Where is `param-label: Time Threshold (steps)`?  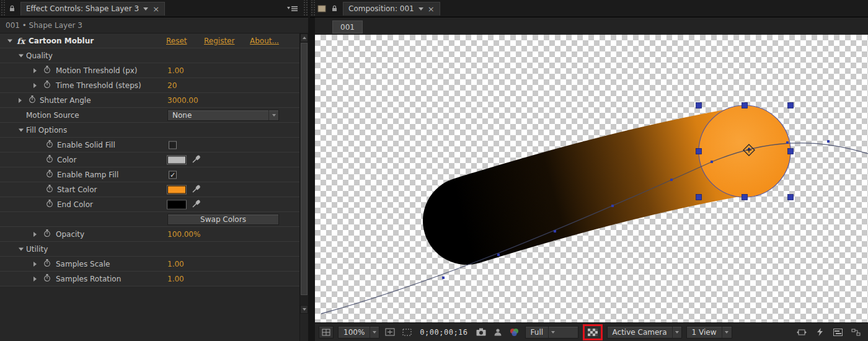 param-label: Time Threshold (steps) is located at coordinates (99, 86).